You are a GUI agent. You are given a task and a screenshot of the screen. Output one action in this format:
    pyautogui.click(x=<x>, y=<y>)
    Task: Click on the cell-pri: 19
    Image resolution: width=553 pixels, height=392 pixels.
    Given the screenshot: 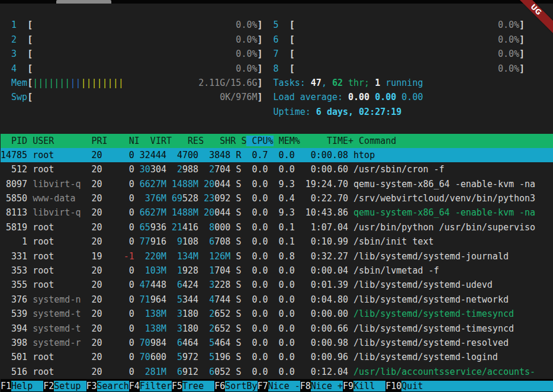 What is the action you would take?
    pyautogui.click(x=91, y=256)
    